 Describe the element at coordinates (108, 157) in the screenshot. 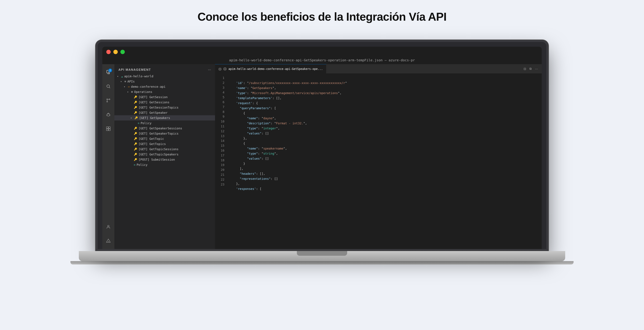

I see `activity-bar: 2` at that location.